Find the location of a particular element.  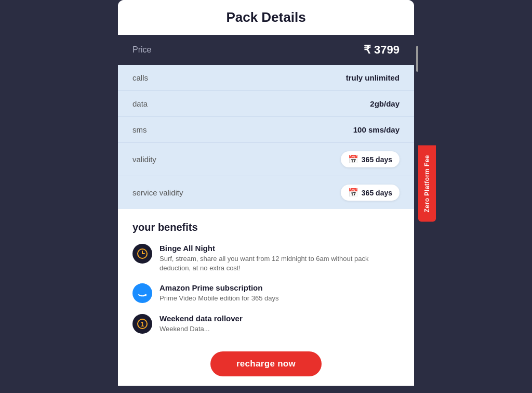

weekend-description: Weekend Data... is located at coordinates (201, 329).